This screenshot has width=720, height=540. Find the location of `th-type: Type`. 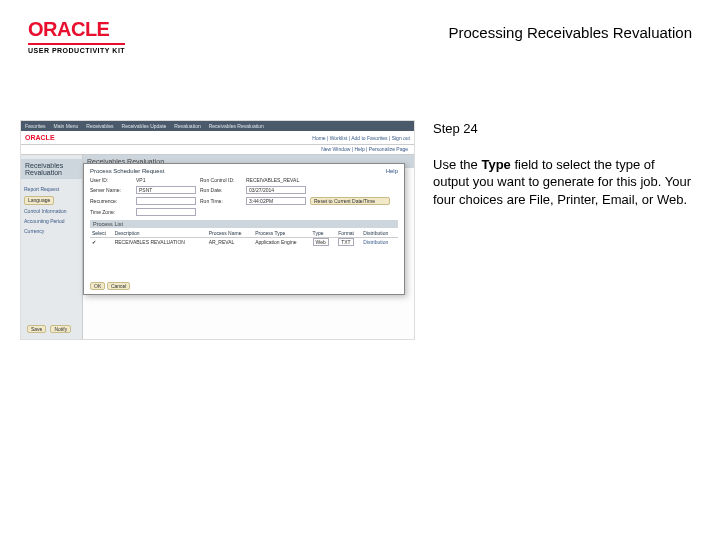

th-type: Type is located at coordinates (324, 234).